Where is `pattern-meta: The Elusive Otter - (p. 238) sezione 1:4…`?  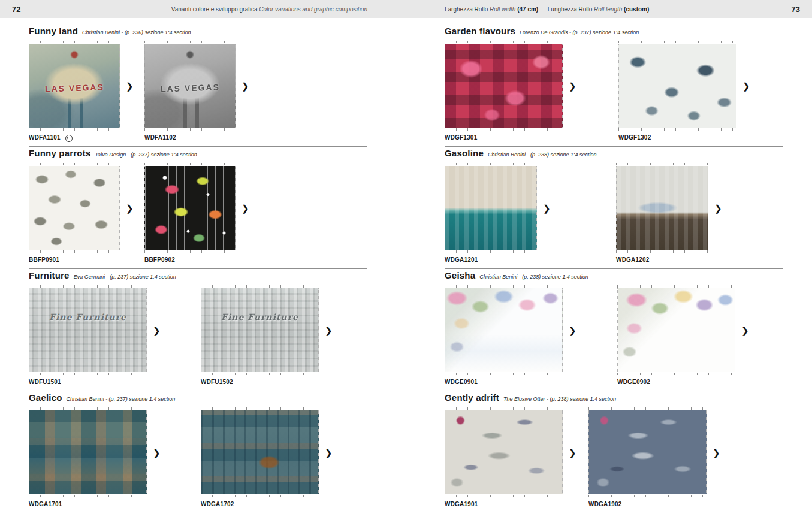 pattern-meta: The Elusive Otter - (p. 238) sezione 1:4… is located at coordinates (560, 399).